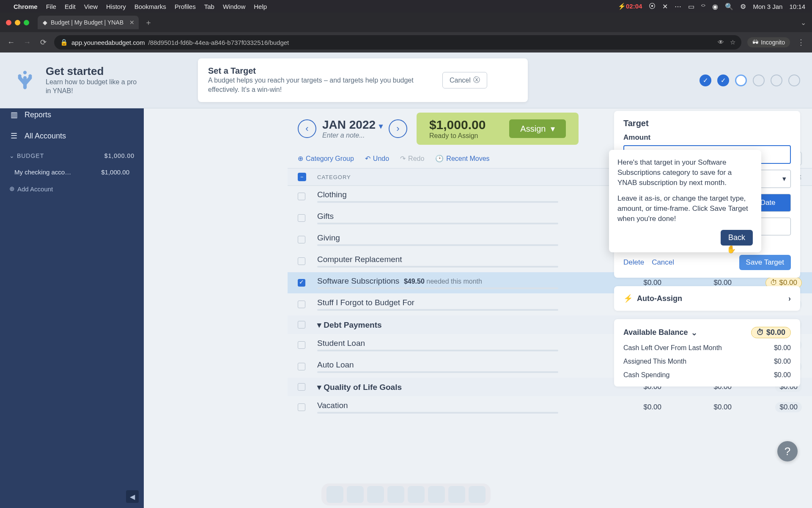 The width and height of the screenshot is (812, 508). Describe the element at coordinates (396, 494) in the screenshot. I see `dock-mail-icon` at that location.